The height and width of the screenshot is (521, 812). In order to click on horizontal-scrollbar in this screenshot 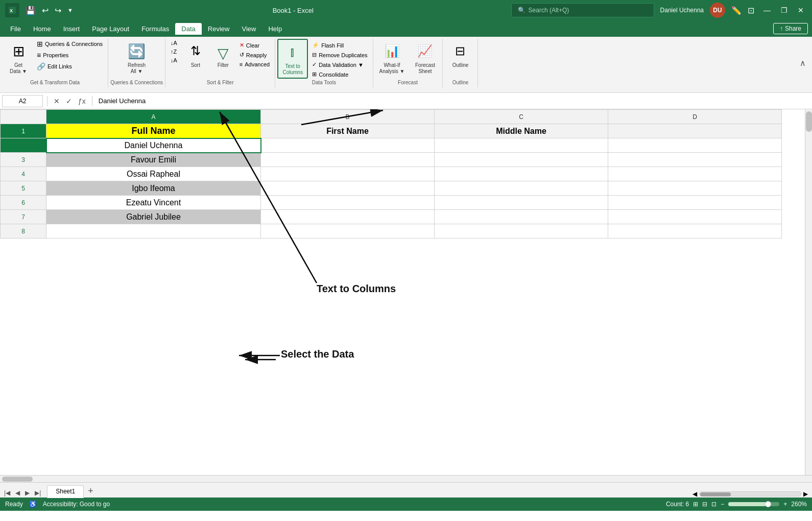, I will do `click(406, 479)`.